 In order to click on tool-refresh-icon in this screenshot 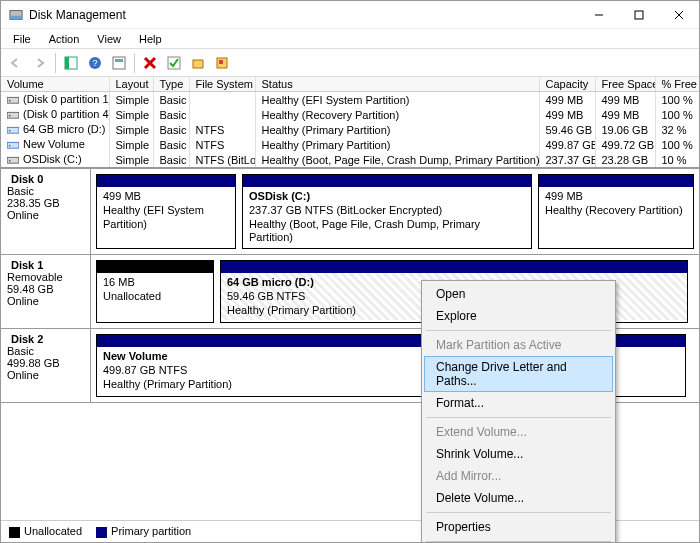, I will do `click(119, 63)`.